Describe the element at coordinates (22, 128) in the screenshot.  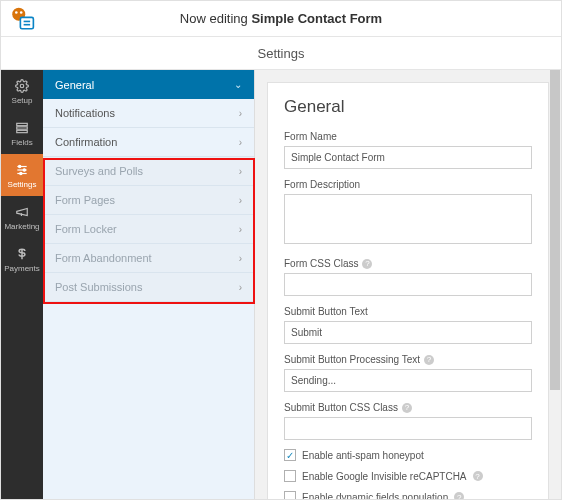
I see `list-icon` at that location.